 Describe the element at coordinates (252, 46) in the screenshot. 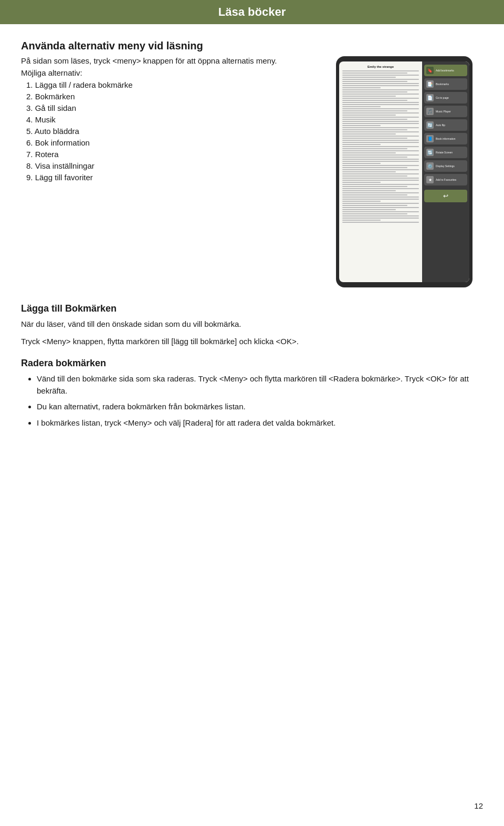

I see `section1-title: Använda alternativ meny vid läsning` at that location.